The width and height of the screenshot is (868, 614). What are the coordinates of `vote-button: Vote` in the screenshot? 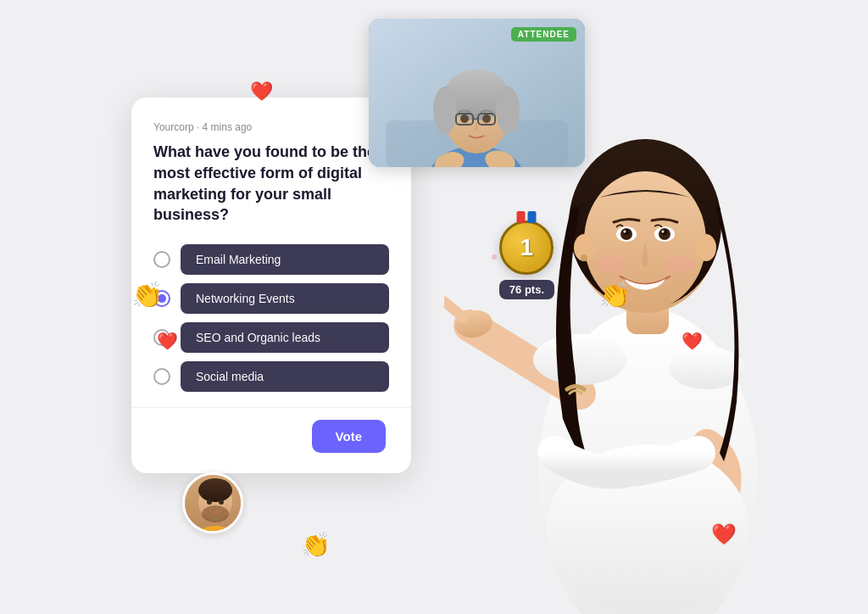 It's located at (349, 436).